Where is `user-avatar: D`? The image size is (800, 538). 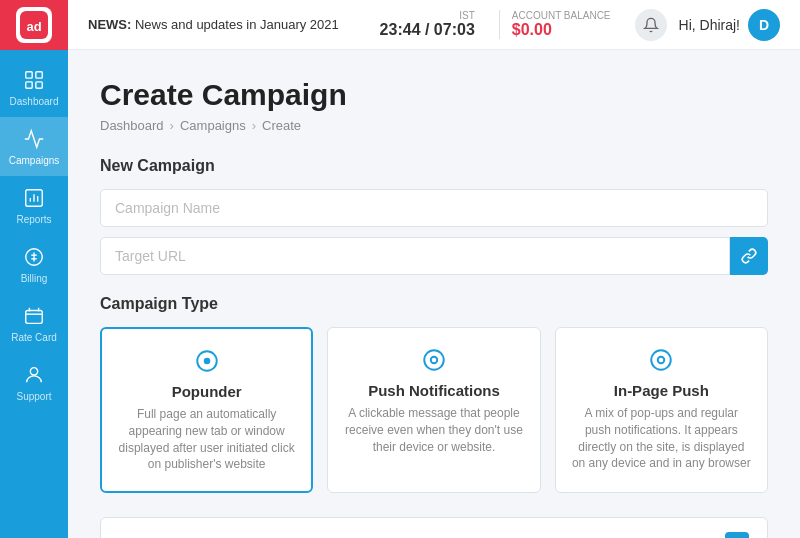
user-avatar: D is located at coordinates (764, 25).